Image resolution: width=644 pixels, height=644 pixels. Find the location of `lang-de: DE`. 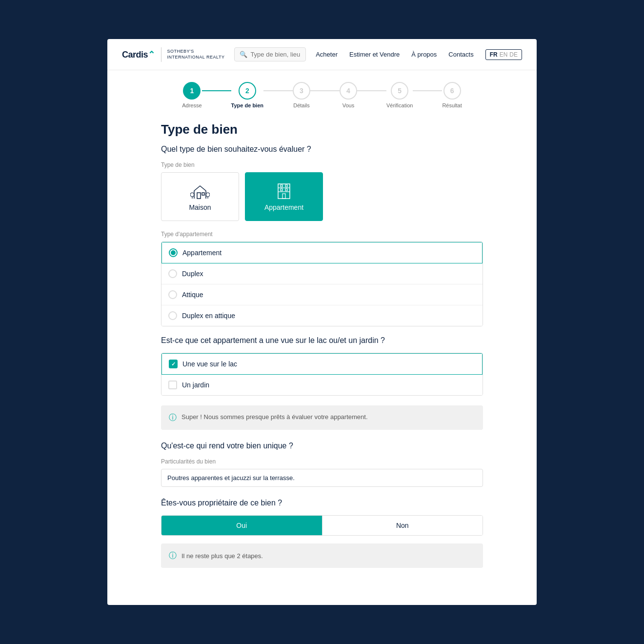

lang-de: DE is located at coordinates (513, 55).